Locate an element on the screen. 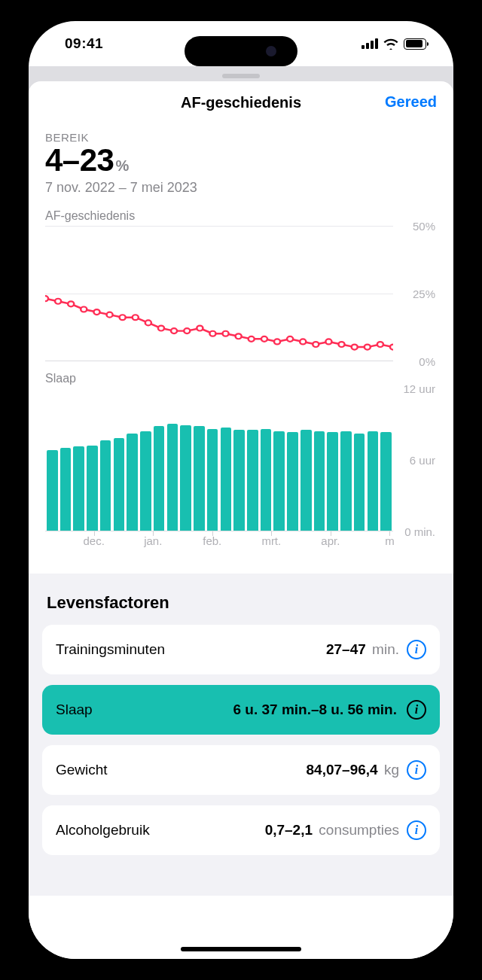 Image resolution: width=482 pixels, height=980 pixels. ytick: 0% is located at coordinates (427, 361).